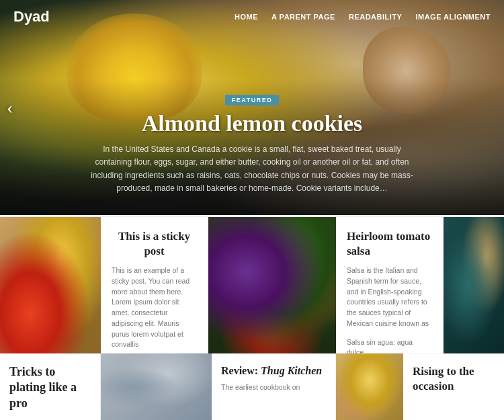  What do you see at coordinates (474, 286) in the screenshot?
I see `card-restaurant-image` at bounding box center [474, 286].